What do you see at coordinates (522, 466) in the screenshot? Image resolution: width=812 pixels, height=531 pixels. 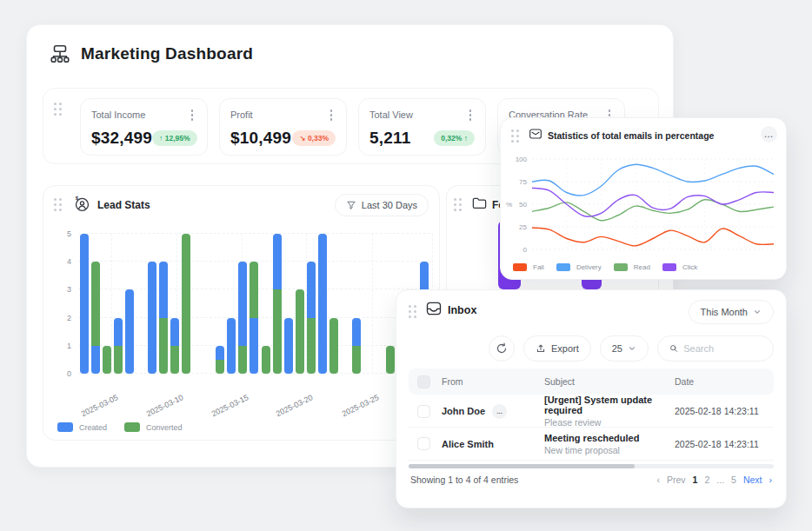 I see `scrollbar-thumb` at bounding box center [522, 466].